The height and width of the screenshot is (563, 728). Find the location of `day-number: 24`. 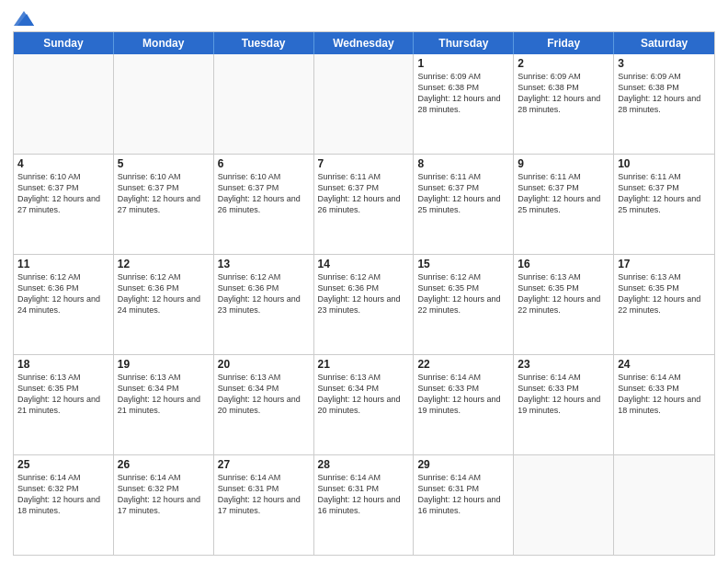

day-number: 24 is located at coordinates (664, 364).